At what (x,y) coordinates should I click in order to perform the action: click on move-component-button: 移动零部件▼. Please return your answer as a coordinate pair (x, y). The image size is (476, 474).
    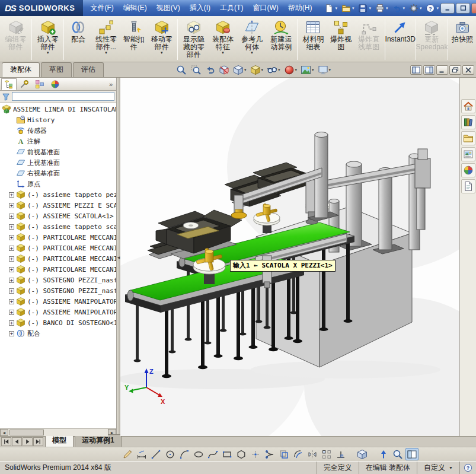
    Looking at the image, I should click on (161, 37).